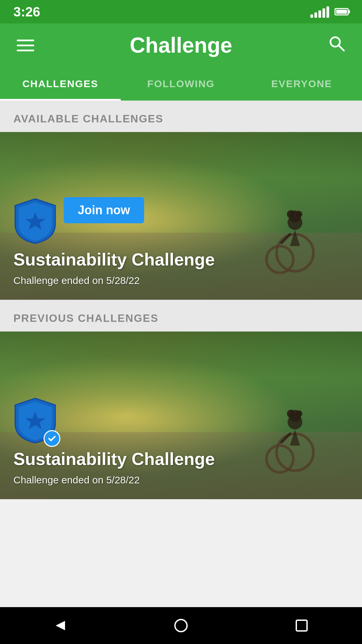 The image size is (362, 644). What do you see at coordinates (329, 12) in the screenshot?
I see `status-icons` at bounding box center [329, 12].